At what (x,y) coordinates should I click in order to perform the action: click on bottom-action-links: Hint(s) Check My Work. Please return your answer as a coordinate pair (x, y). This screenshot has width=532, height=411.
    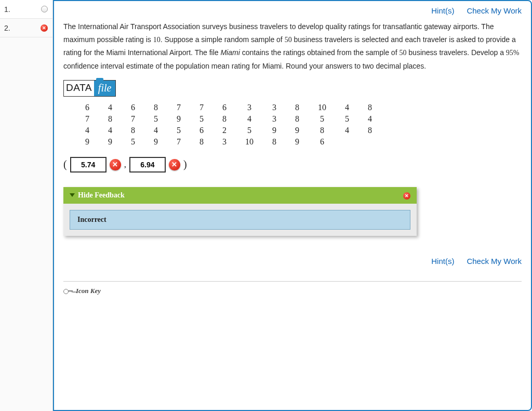
    Looking at the image, I should click on (292, 261).